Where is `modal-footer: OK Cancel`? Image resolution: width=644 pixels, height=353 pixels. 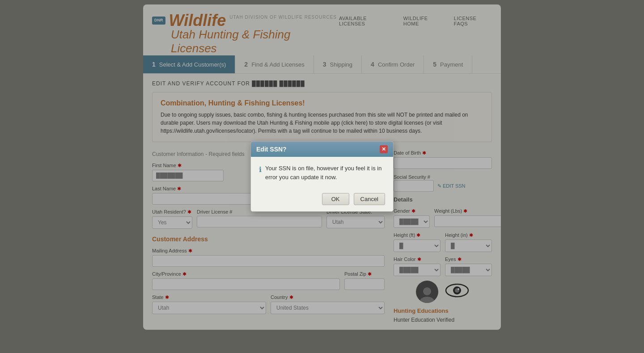 modal-footer: OK Cancel is located at coordinates (322, 200).